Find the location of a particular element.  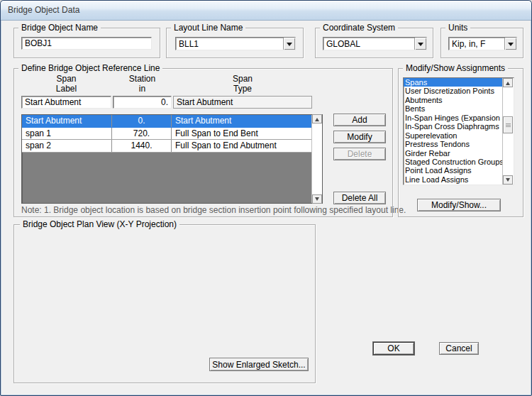

assignment-item: Bents is located at coordinates (453, 109).